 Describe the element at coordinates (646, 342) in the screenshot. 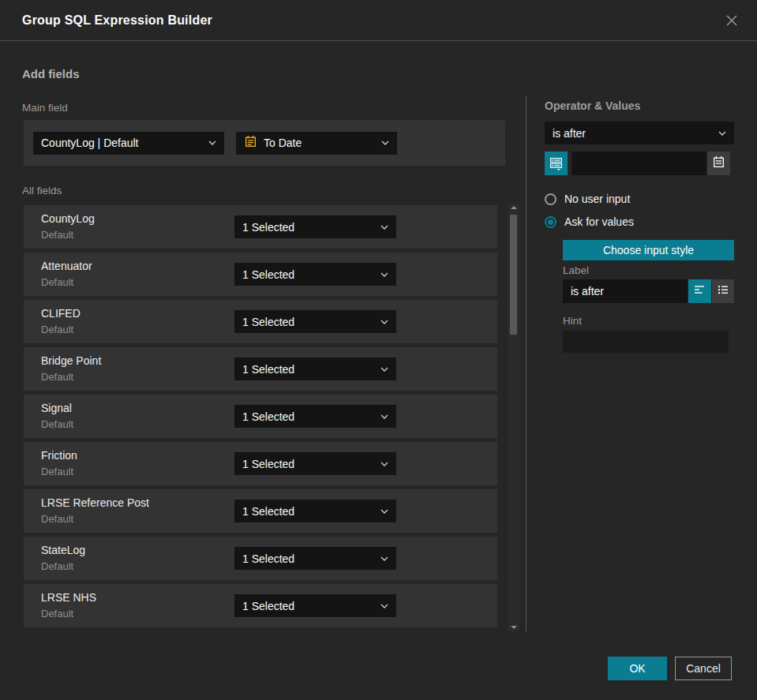

I see `hint-input` at that location.